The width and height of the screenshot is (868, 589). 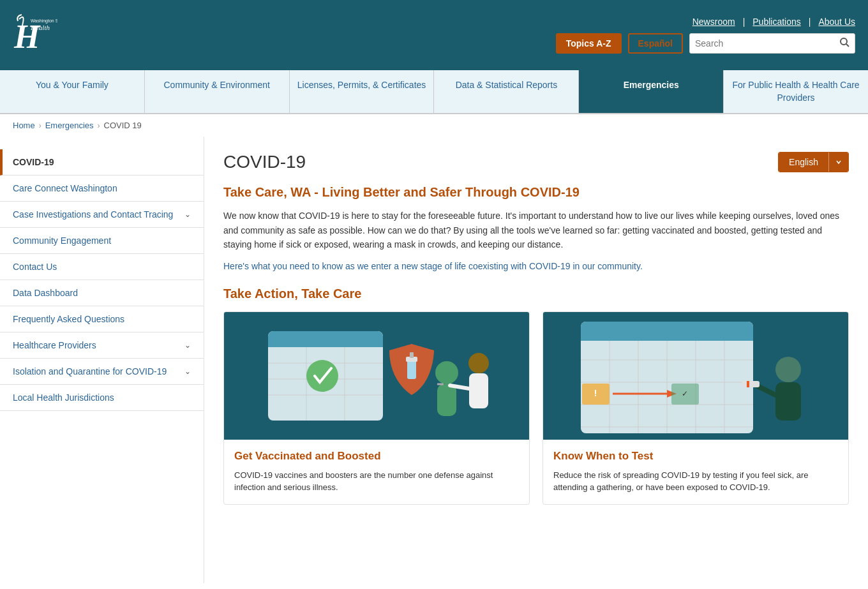 What do you see at coordinates (45, 293) in the screenshot?
I see `sidebar-item-label: Data Dashboard` at bounding box center [45, 293].